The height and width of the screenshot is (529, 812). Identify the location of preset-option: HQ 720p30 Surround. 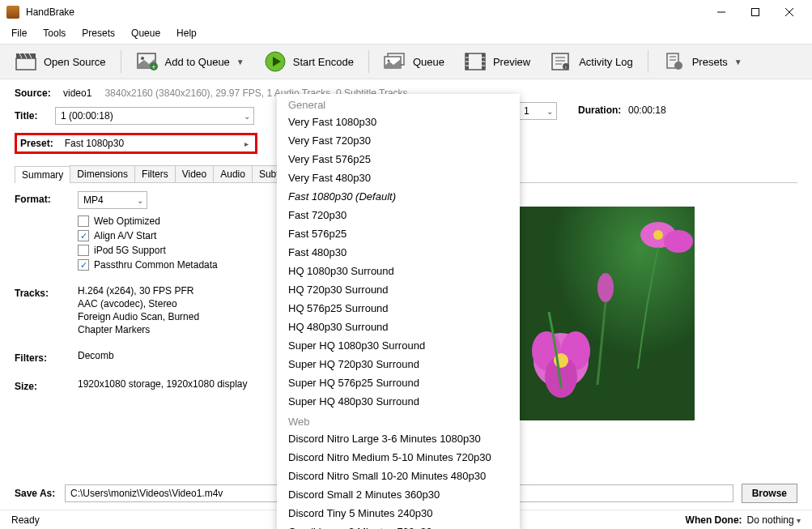
(398, 290).